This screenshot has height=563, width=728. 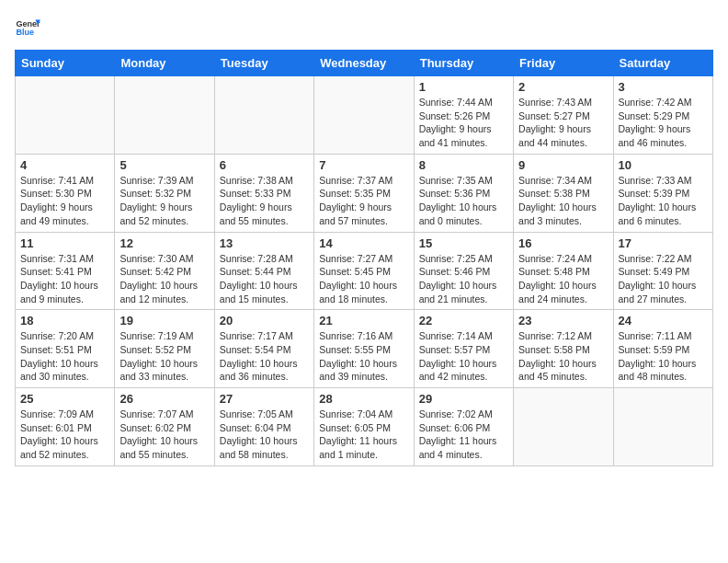 What do you see at coordinates (563, 357) in the screenshot?
I see `day-info: Sunrise: 7:12 AM Sunset: 5:58 PM Dayligh…` at bounding box center [563, 357].